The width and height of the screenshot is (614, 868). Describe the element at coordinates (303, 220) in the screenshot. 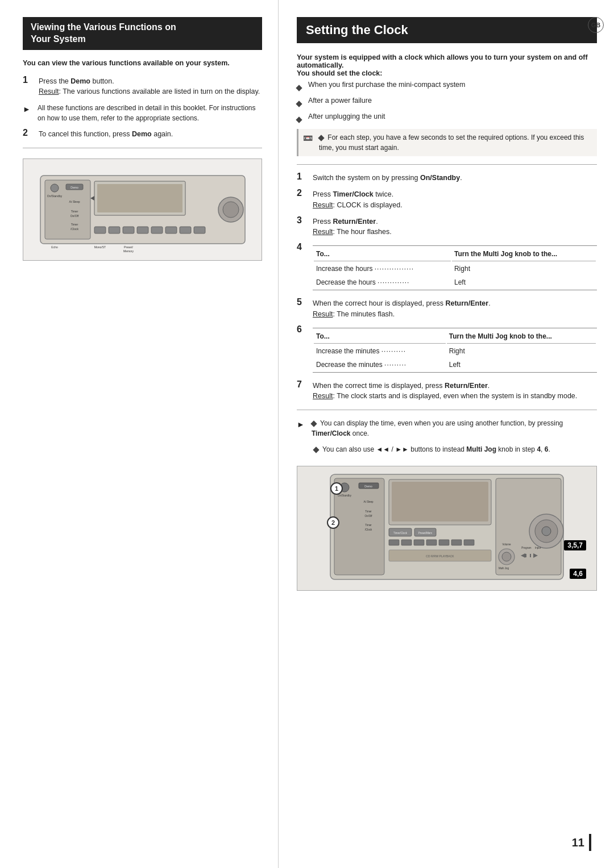

I see `right-step-3-num: 3` at that location.